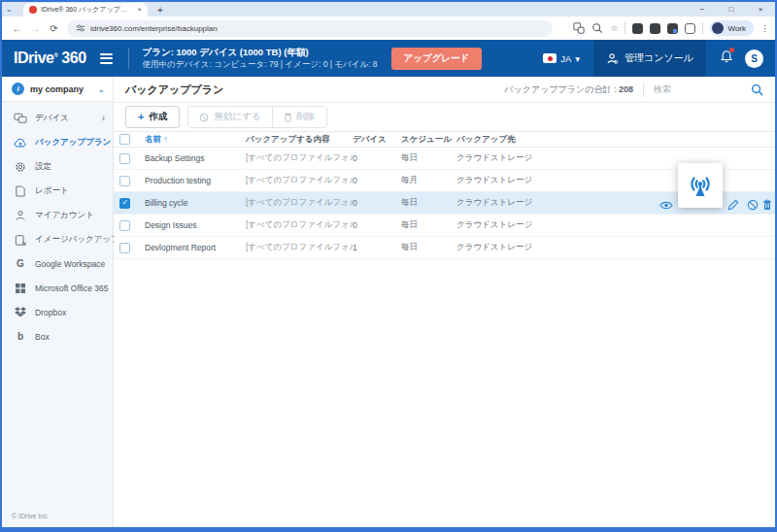 The height and width of the screenshot is (532, 777). Describe the element at coordinates (437, 58) in the screenshot. I see `upgrade-button: アップグレード` at that location.